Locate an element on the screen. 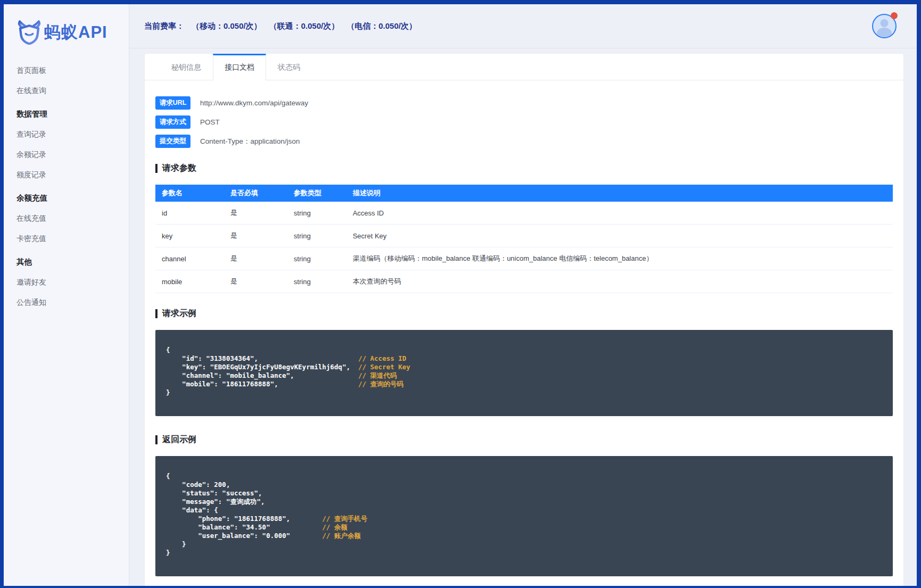 The image size is (921, 588). request-info-row: 请求URLhttp://www.dkym.com/api/gateway is located at coordinates (524, 103).